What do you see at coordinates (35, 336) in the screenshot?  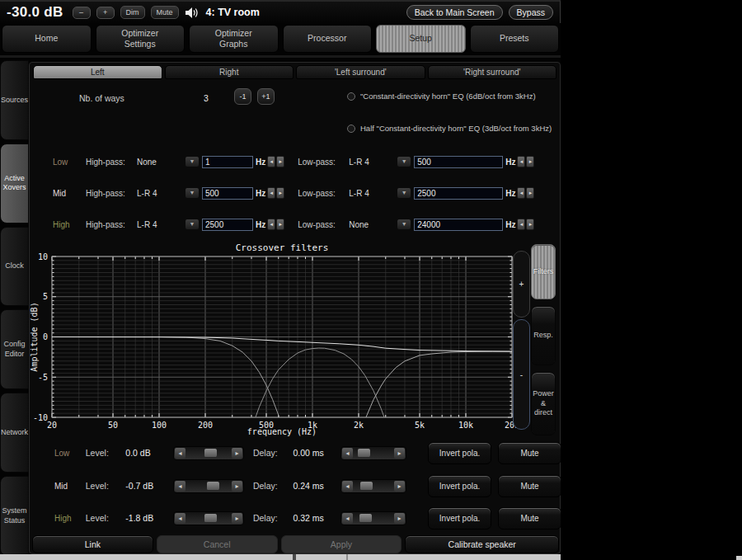 I see `svg-text: Amplitude (dB)` at bounding box center [35, 336].